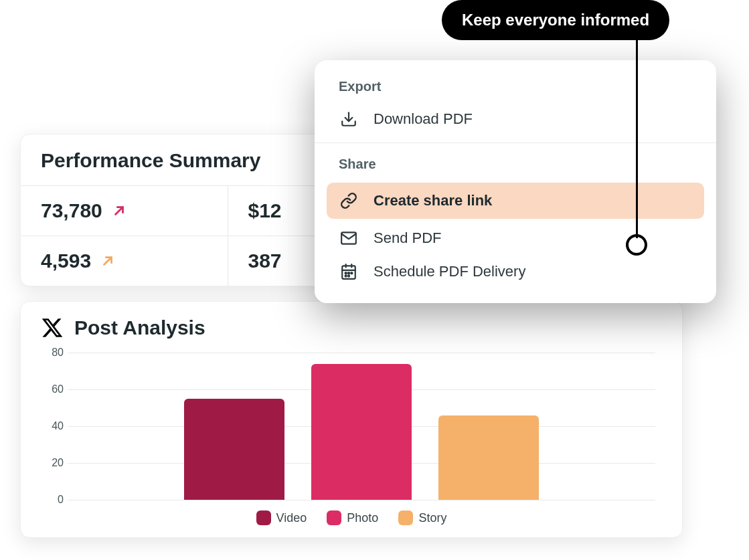  What do you see at coordinates (408, 238) in the screenshot?
I see `send-pdf-label: Send PDF` at bounding box center [408, 238].